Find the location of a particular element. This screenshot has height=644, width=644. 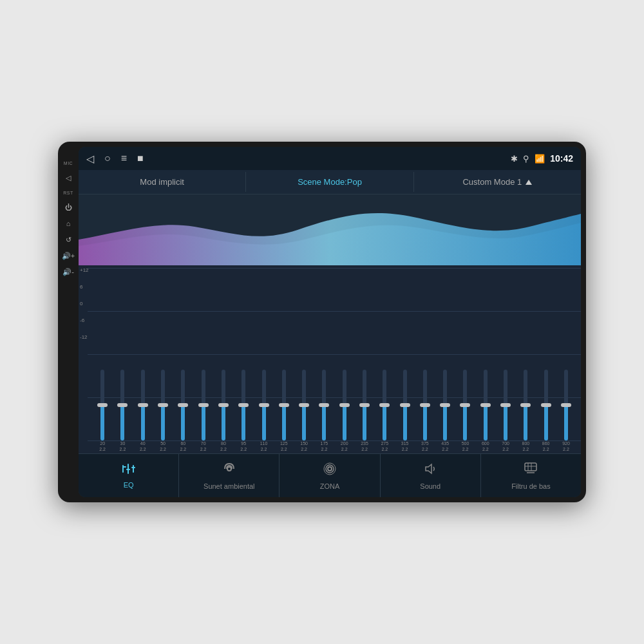

rst-label: RST is located at coordinates (68, 193).